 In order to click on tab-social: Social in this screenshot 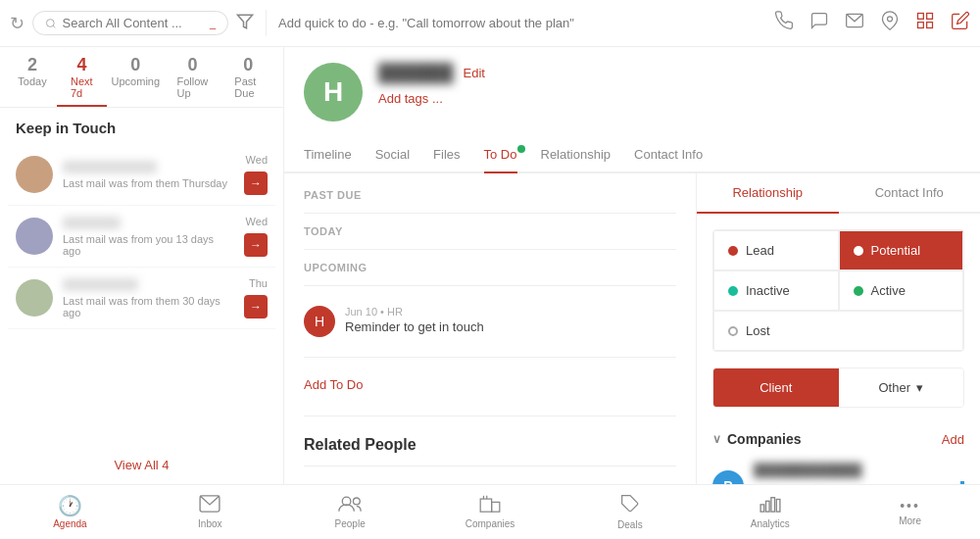, I will do `click(392, 155)`.